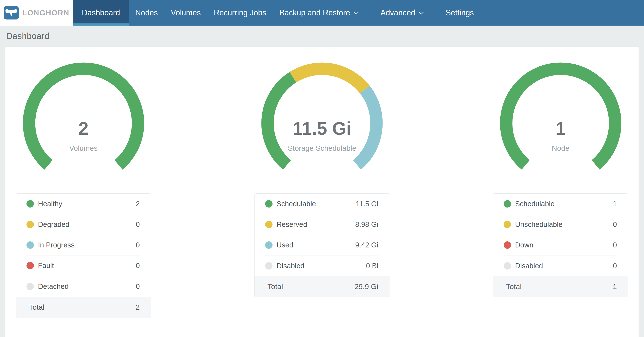  I want to click on gauge-center-value: 1, so click(561, 128).